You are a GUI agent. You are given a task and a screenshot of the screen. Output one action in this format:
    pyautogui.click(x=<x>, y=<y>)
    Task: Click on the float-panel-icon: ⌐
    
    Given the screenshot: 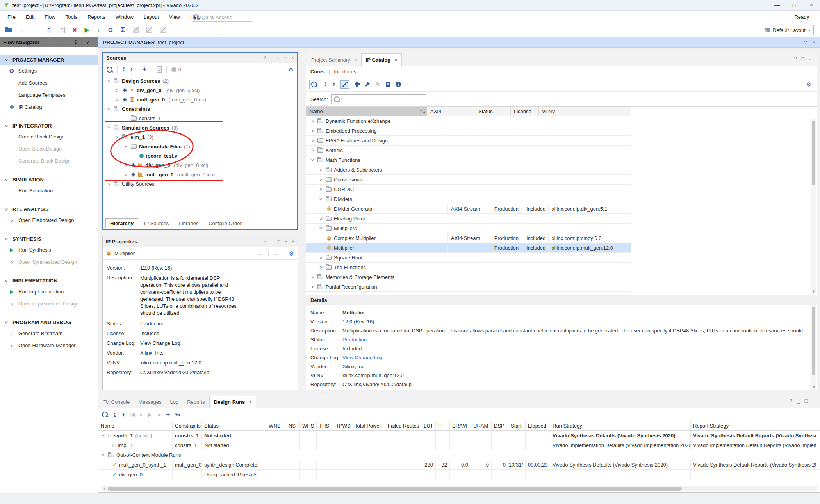 What is the action you would take?
    pyautogui.click(x=814, y=401)
    